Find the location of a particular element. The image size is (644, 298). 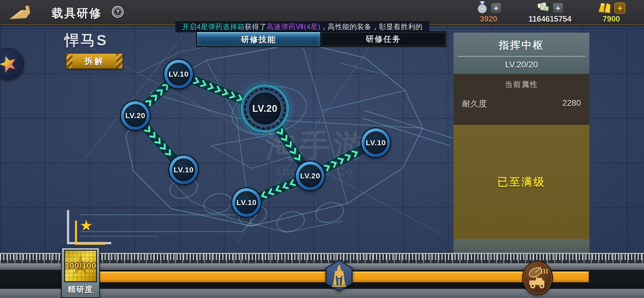

medal-plus-button: + is located at coordinates (496, 8).